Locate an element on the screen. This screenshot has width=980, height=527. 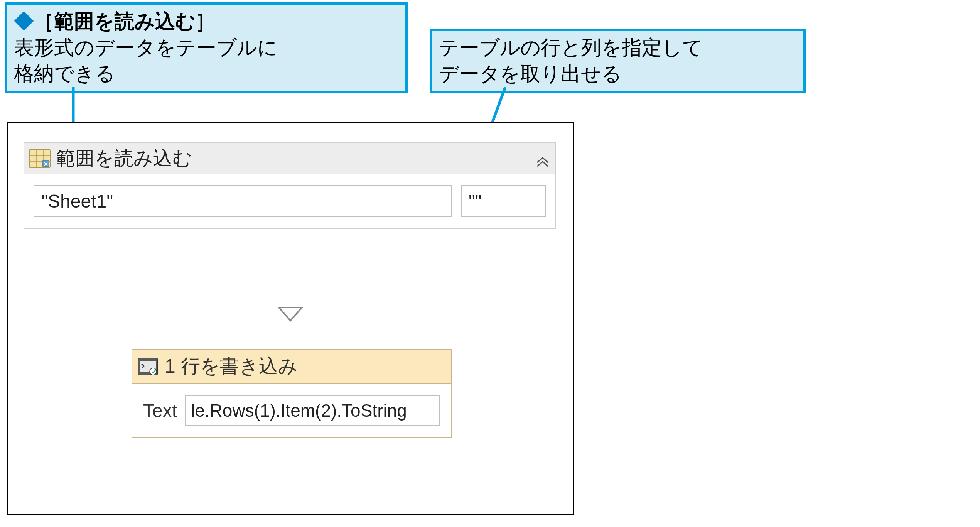
callout-read-range: ◆［範囲を読み込む］ 表形式のデータをテーブルに 格納できる is located at coordinates (206, 48).